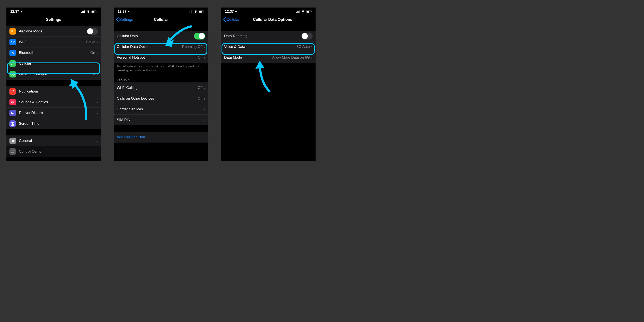 This screenshot has height=322, width=644. I want to click on settings-screen: 12:37 Settings ✈︎ Airplane Mode Wi-Fi Tu…, so click(54, 84).